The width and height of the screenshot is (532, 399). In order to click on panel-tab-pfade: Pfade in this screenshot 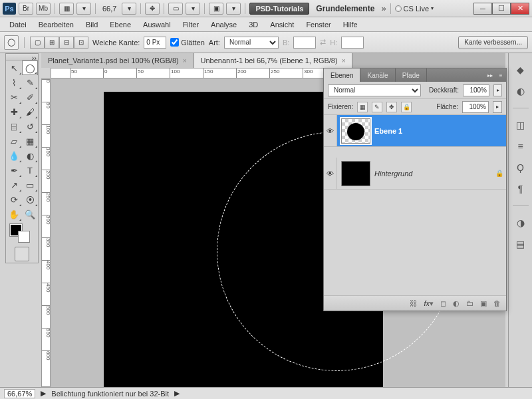, I will do `click(411, 75)`.